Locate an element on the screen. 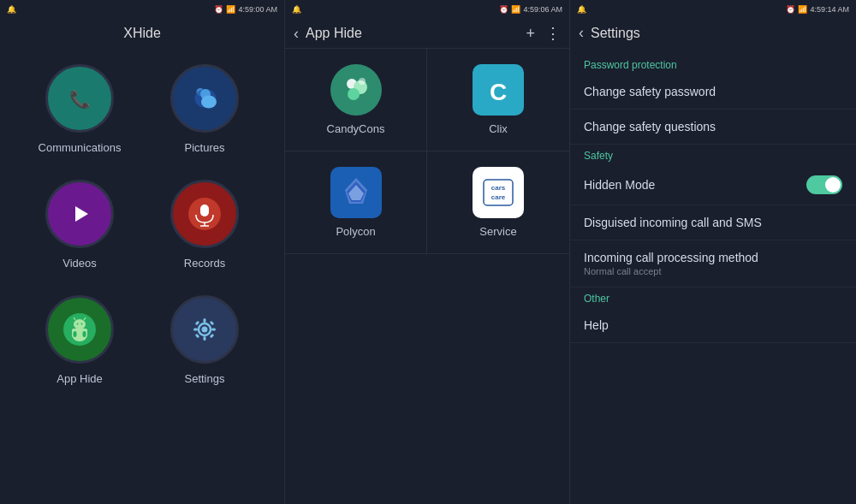 This screenshot has height=504, width=856. signal-icon: 📶 is located at coordinates (231, 9).